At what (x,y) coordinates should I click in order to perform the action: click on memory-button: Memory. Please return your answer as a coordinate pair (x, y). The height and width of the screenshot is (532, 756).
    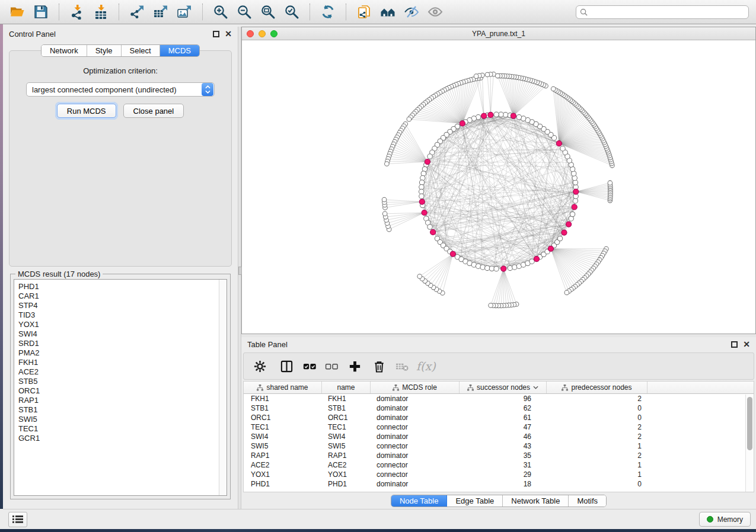
    Looking at the image, I should click on (725, 519).